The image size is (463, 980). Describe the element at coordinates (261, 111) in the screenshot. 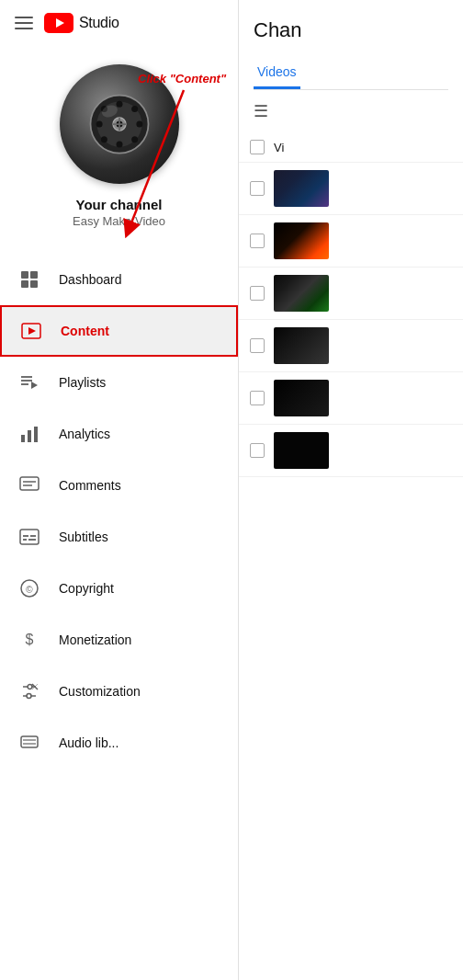

I see `filter-icon: ☰` at that location.